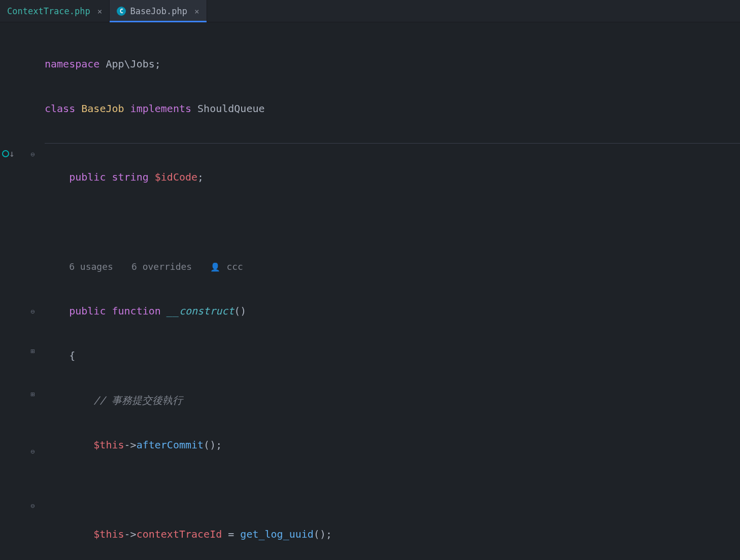 Image resolution: width=740 pixels, height=560 pixels. What do you see at coordinates (158, 11) in the screenshot?
I see `tab-basejob: C BaseJob.php ×` at bounding box center [158, 11].